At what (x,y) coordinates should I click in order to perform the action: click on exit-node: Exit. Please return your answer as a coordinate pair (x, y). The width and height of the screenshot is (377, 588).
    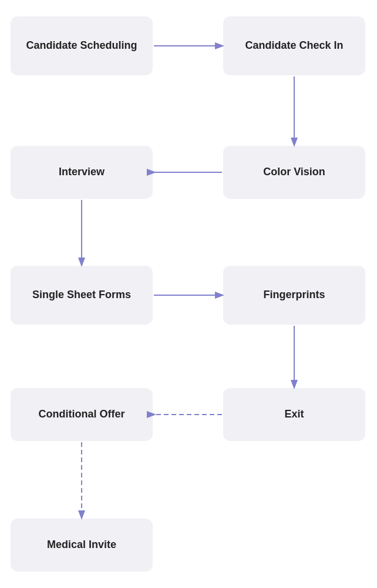
    Looking at the image, I should click on (294, 415).